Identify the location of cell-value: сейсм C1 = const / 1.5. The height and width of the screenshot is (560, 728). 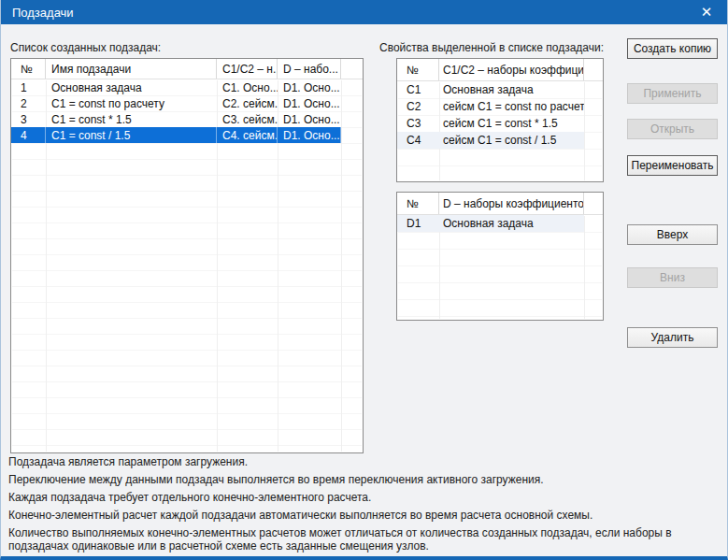
(512, 140).